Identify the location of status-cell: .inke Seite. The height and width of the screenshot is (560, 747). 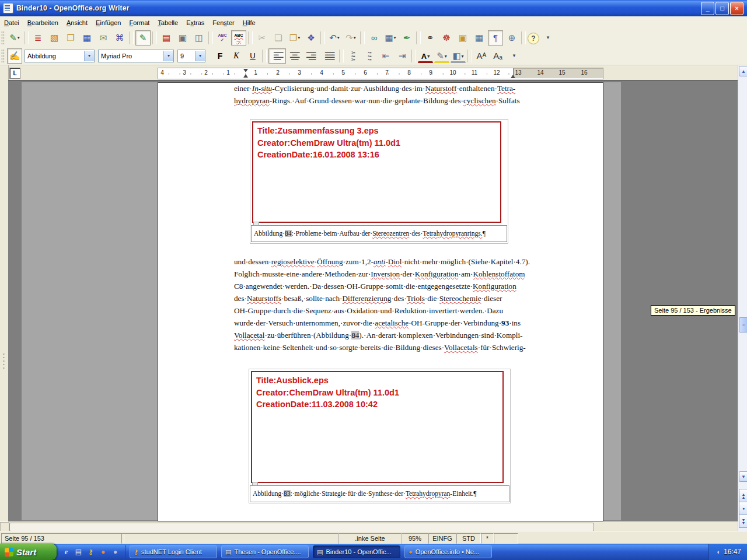
(370, 538).